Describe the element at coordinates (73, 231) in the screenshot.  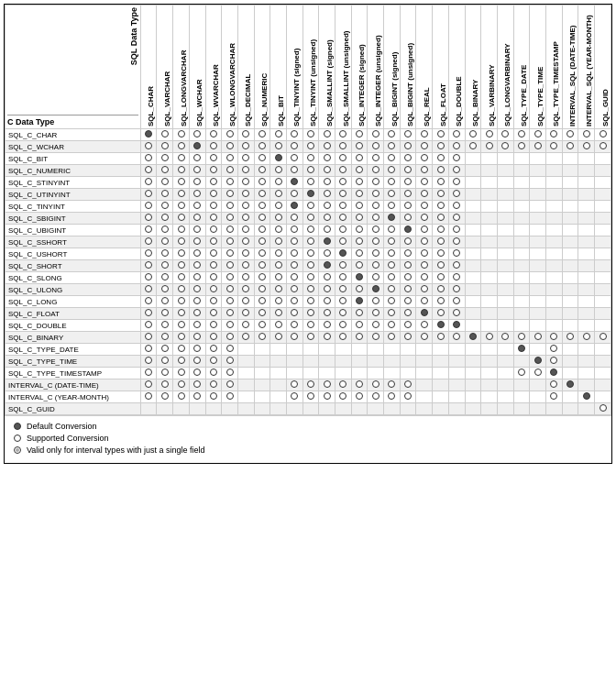
I see `row-label: SQL_C_UBIGINT` at that location.